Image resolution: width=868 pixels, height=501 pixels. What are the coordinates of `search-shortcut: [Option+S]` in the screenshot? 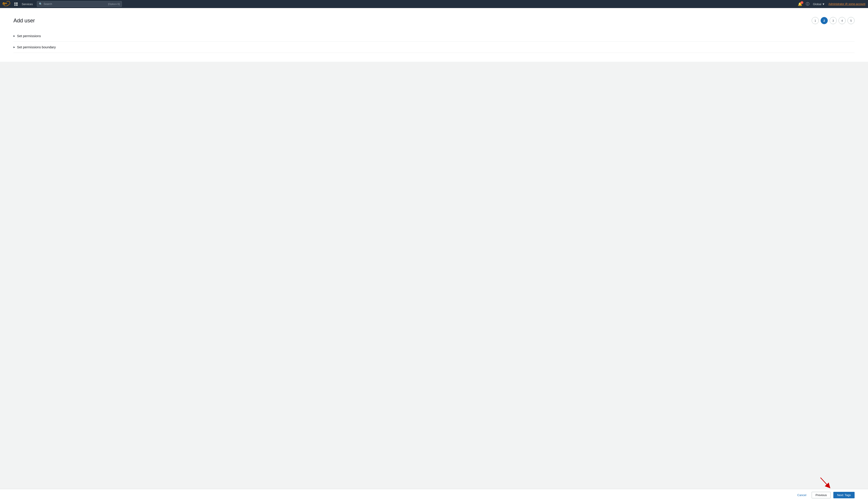 It's located at (114, 4).